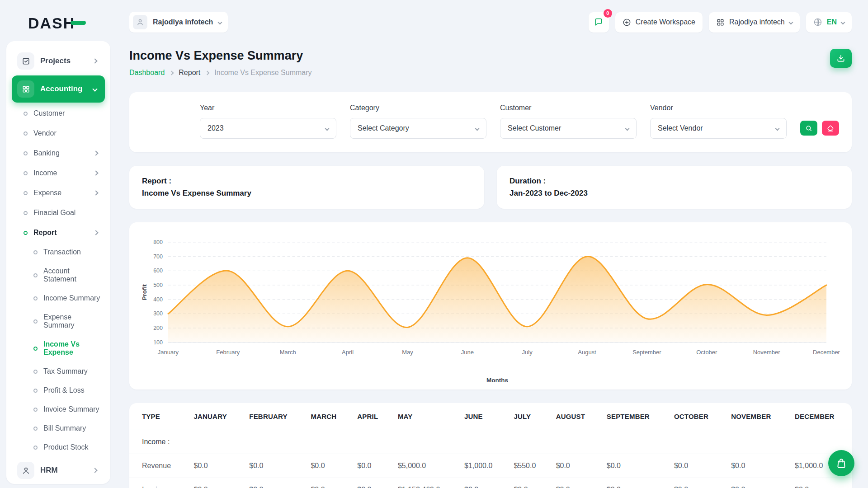  What do you see at coordinates (140, 22) in the screenshot?
I see `workspace-avatar-icon` at bounding box center [140, 22].